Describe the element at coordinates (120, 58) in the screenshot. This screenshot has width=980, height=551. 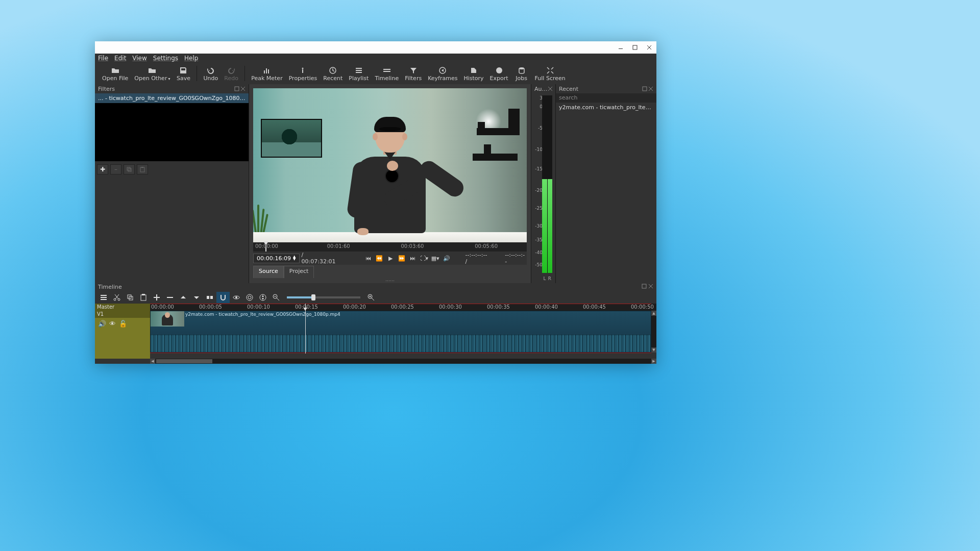
I see `menu-edit: Edit` at that location.